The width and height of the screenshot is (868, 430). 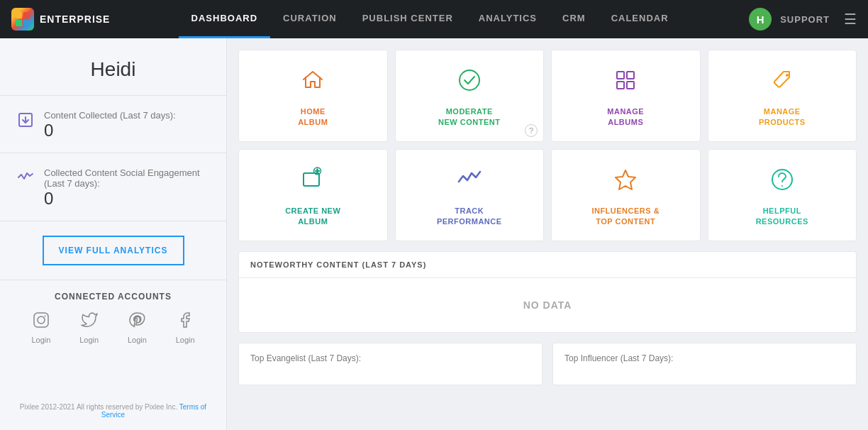 What do you see at coordinates (225, 19) in the screenshot?
I see `nav-dashboard: DASHBOARD` at bounding box center [225, 19].